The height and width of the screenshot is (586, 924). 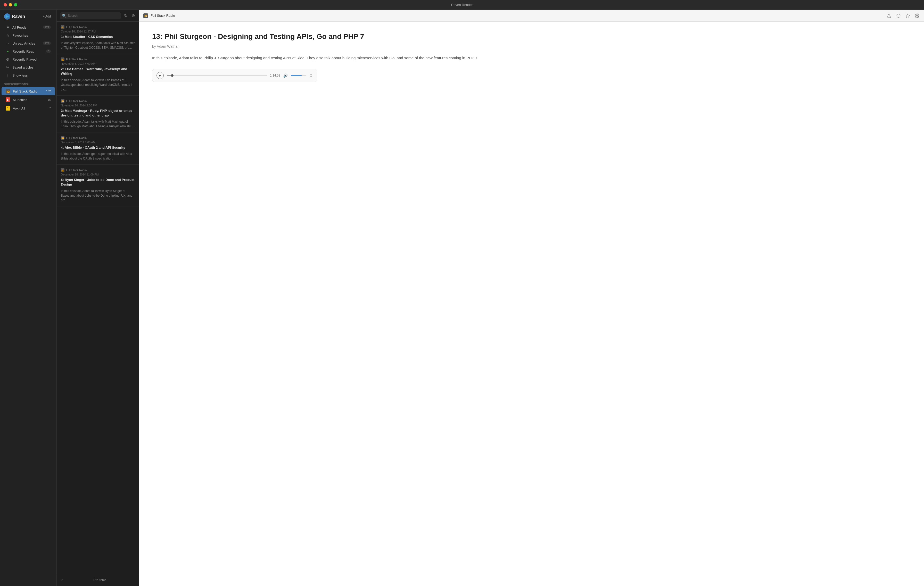 What do you see at coordinates (160, 75) in the screenshot?
I see `play-button: ▶` at bounding box center [160, 75].